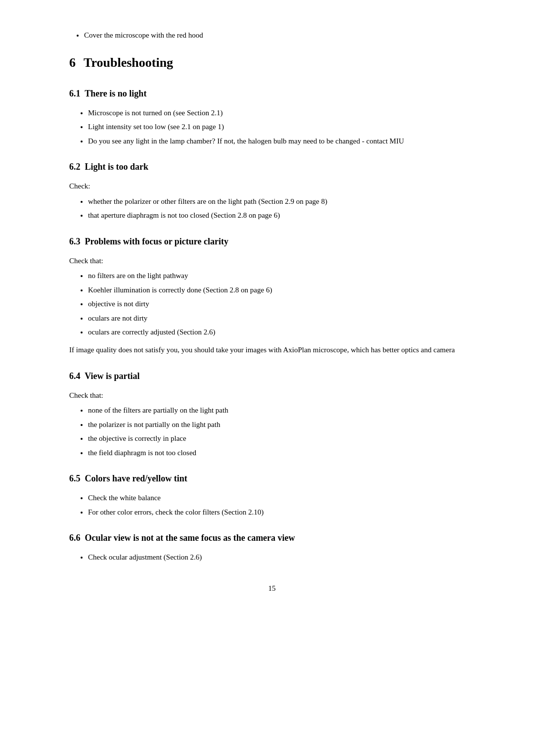  Describe the element at coordinates (272, 431) in the screenshot. I see `bullet-list-3: none of the filters are partially on the…` at that location.